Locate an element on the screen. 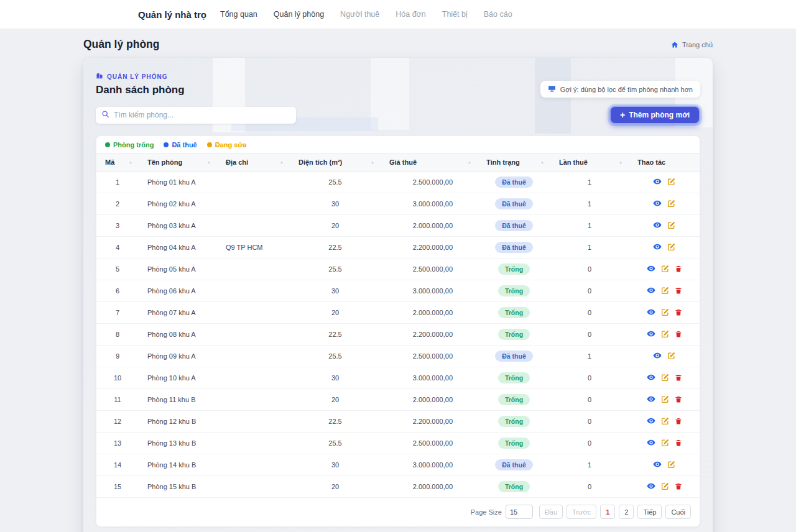 The height and width of the screenshot is (532, 796). cell-price: 2.000.000,00 is located at coordinates (429, 487).